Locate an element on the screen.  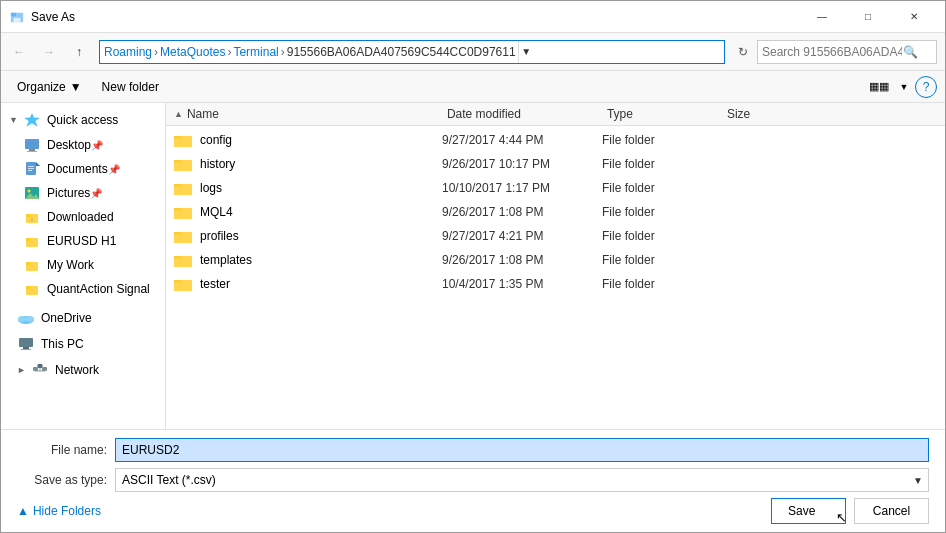
thispc-icon is located at coordinates (26, 344).